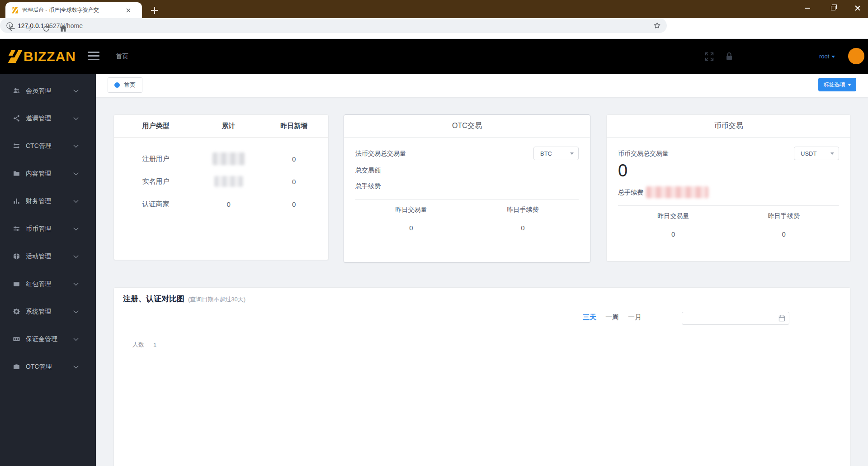  Describe the element at coordinates (128, 10) in the screenshot. I see `tab-close-icon` at that location.